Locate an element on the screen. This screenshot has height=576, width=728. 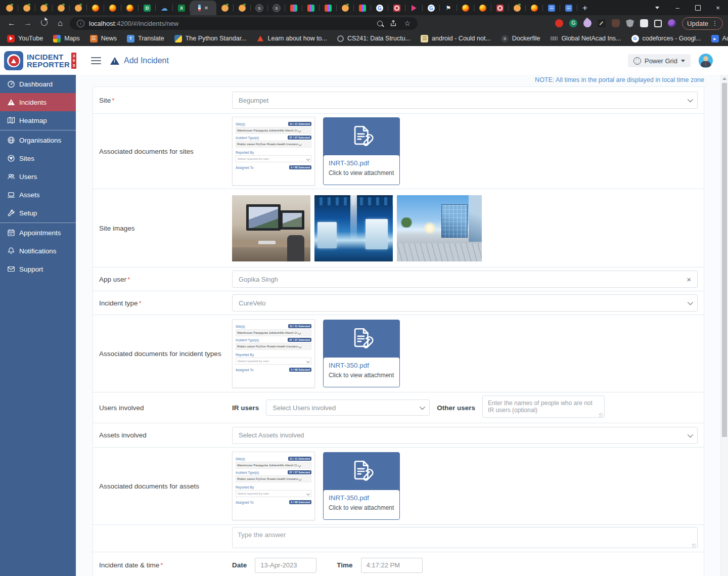
clear-icon: × is located at coordinates (689, 279).